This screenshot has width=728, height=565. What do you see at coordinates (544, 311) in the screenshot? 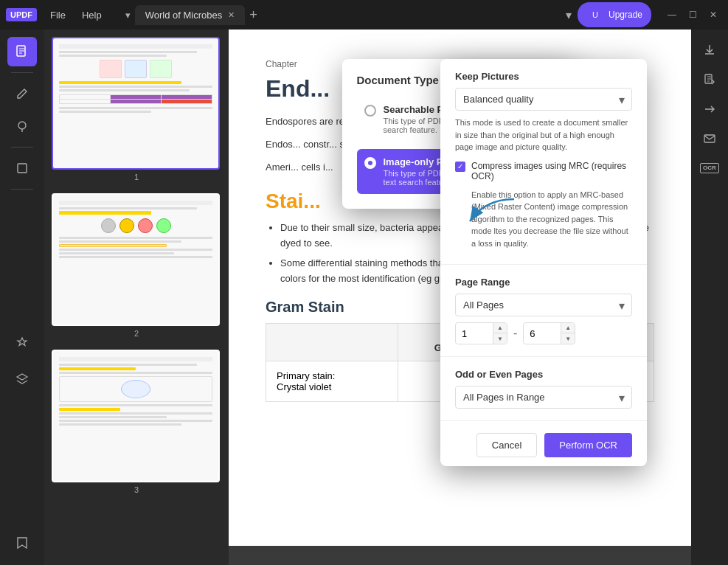
I see `page-range-section: Page Range All Pages Custom Range ▲ ▼` at bounding box center [544, 311].